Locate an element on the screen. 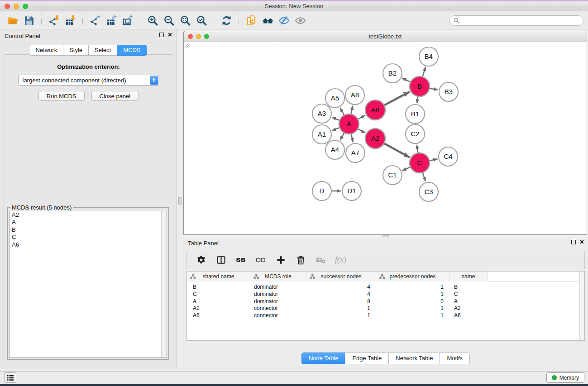 The image size is (588, 386). app-title: Session: New Session is located at coordinates (294, 6).